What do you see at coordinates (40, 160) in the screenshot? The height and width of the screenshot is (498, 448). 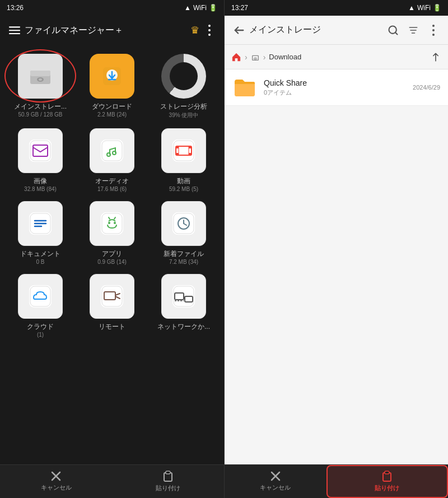 I see `grid-item-images: 画像 32.8 MB (84)` at bounding box center [40, 160].